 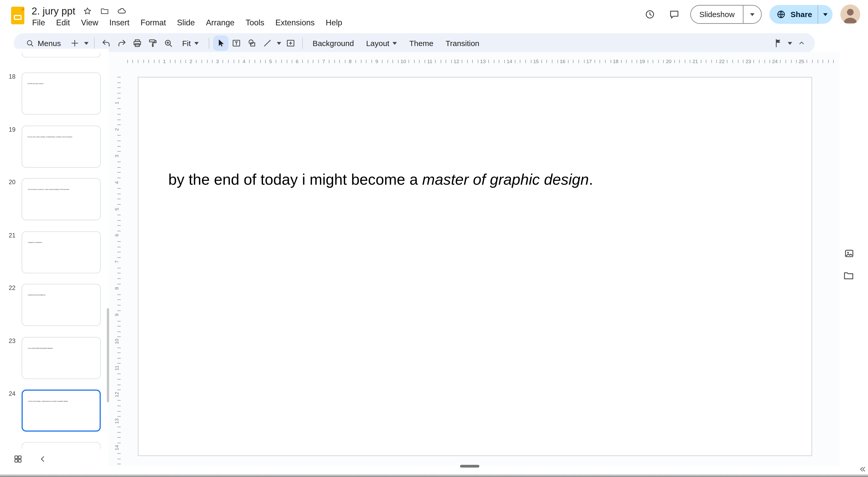 What do you see at coordinates (794, 14) in the screenshot?
I see `share-button: Share` at bounding box center [794, 14].